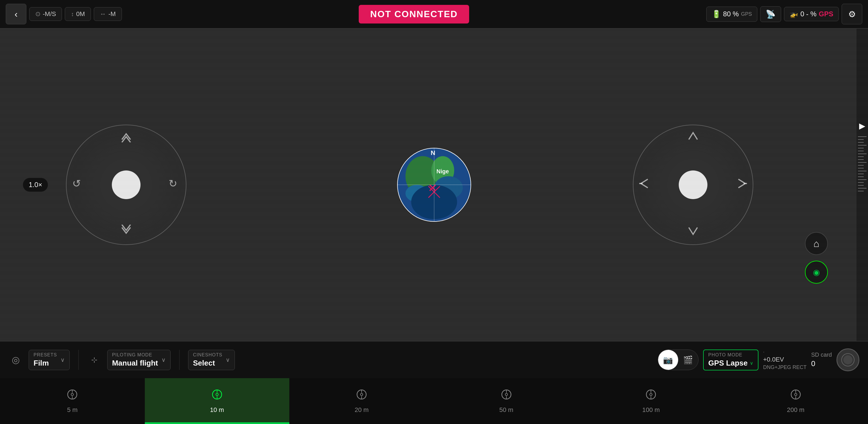 Image resolution: width=868 pixels, height=424 pixels. Describe the element at coordinates (771, 14) in the screenshot. I see `signal-status: 📡` at that location.